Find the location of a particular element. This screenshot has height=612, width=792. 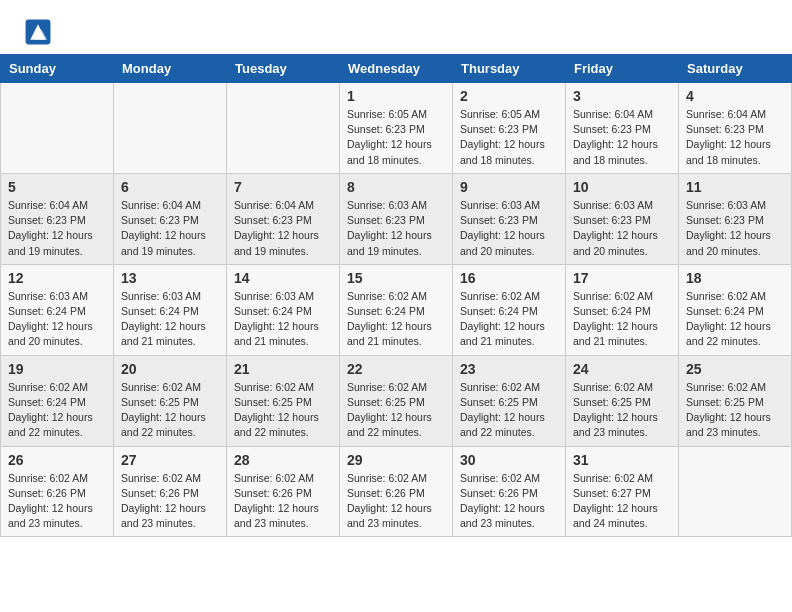

day-number: 3 is located at coordinates (622, 96).